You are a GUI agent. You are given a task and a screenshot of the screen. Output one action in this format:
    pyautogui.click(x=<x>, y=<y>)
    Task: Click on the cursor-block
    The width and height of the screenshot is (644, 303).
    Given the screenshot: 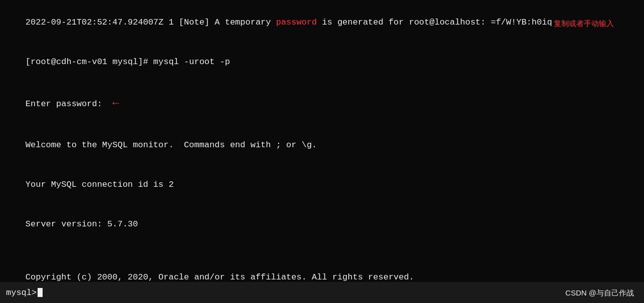 What is the action you would take?
    pyautogui.click(x=40, y=292)
    